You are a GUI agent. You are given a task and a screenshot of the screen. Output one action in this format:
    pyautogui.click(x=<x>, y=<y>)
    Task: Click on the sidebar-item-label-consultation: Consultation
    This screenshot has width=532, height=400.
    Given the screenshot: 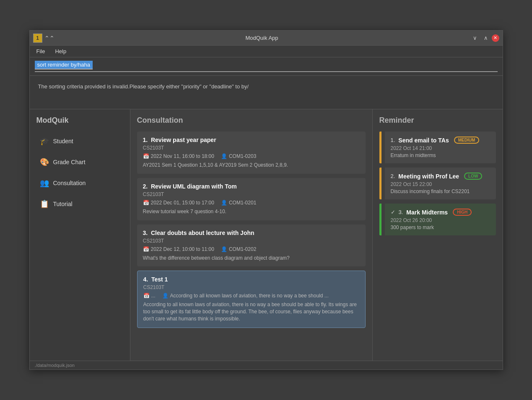 What is the action you would take?
    pyautogui.click(x=70, y=183)
    